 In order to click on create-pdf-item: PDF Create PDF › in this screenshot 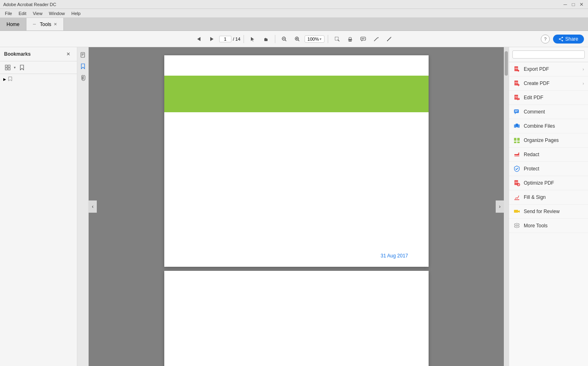, I will do `click(549, 84)`.